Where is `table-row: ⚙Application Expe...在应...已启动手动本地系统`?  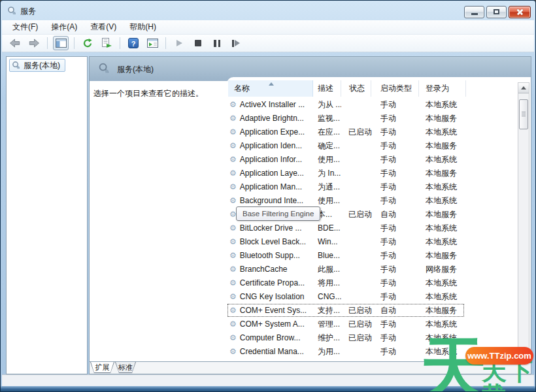
table-row: ⚙Application Expe...在应...已启动手动本地系统 is located at coordinates (373, 132).